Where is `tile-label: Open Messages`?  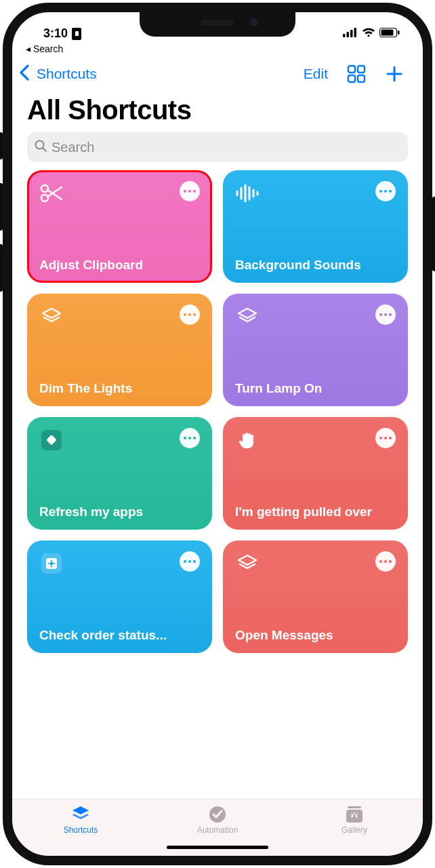
tile-label: Open Messages is located at coordinates (316, 636).